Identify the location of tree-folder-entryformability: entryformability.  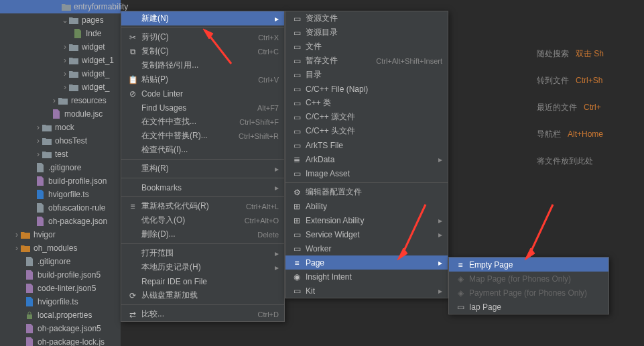
(60, 7).